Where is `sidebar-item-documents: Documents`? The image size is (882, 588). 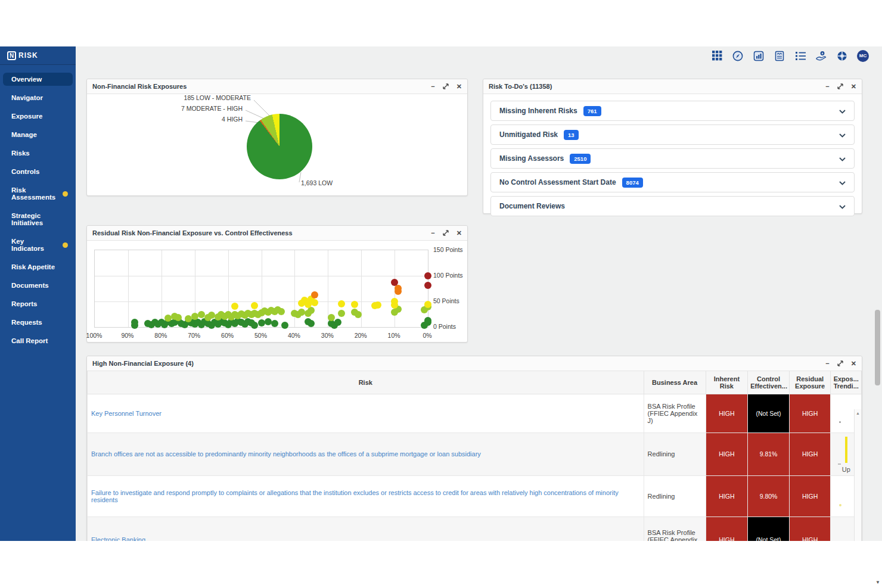
sidebar-item-documents: Documents is located at coordinates (38, 285).